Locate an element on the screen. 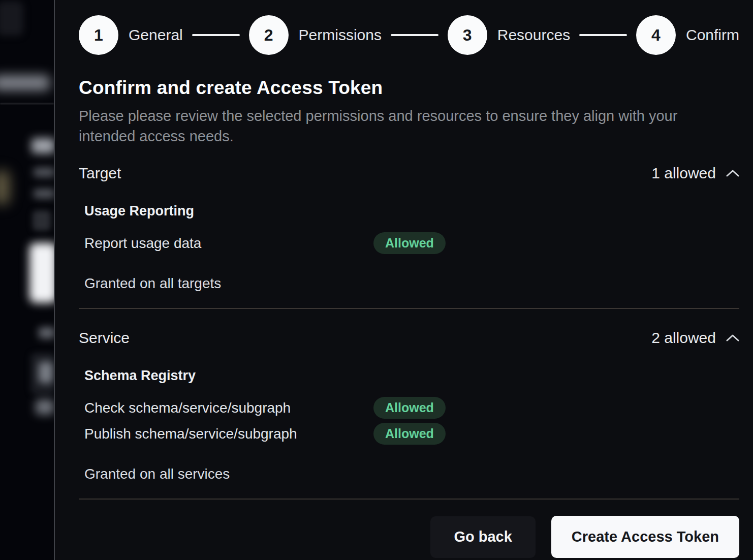 This screenshot has width=753, height=560. blurred-white-card is located at coordinates (42, 273).